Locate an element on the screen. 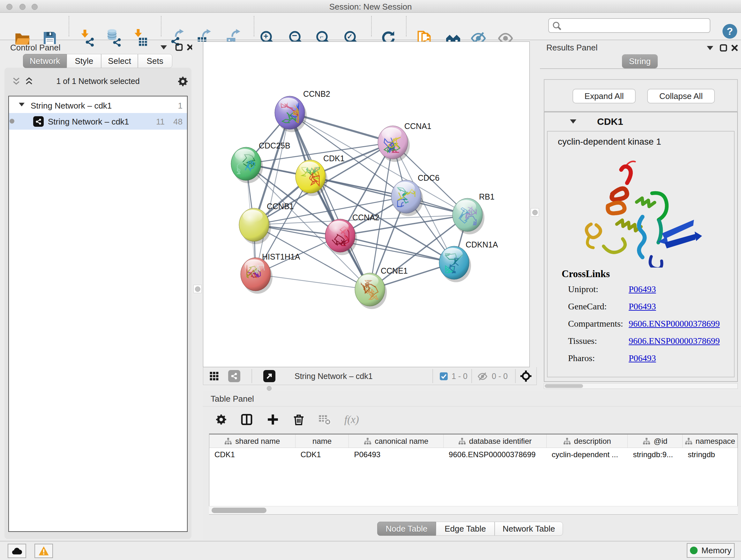  right-splitter is located at coordinates (535, 213).